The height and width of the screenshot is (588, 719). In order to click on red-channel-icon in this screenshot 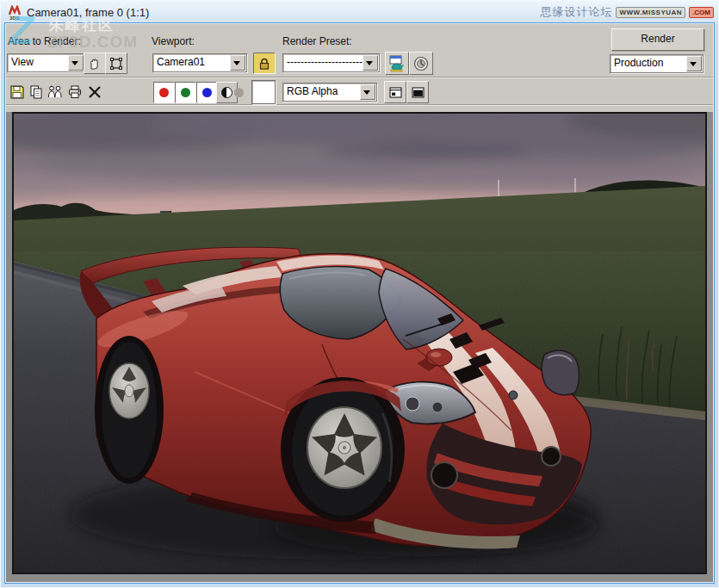, I will do `click(164, 93)`.